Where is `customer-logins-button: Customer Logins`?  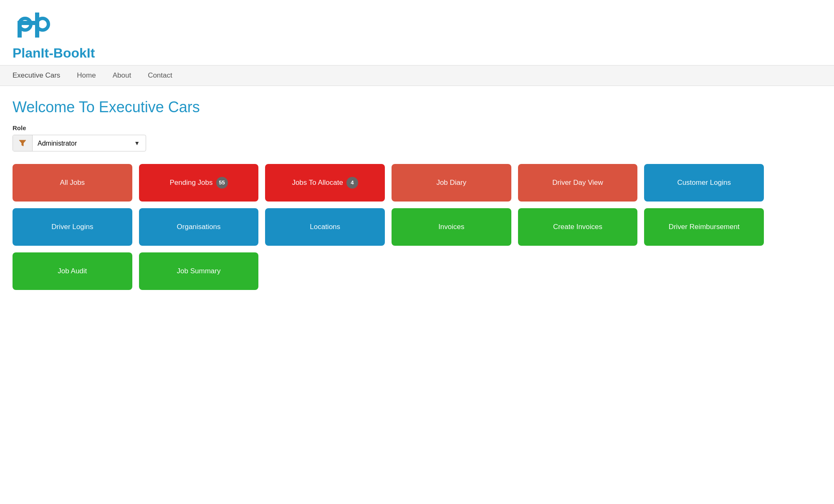 customer-logins-button: Customer Logins is located at coordinates (704, 183).